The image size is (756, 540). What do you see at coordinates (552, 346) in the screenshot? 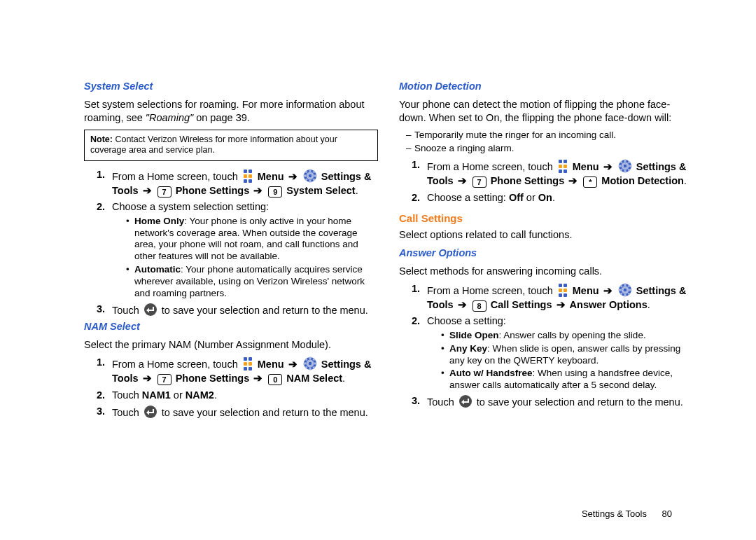
I see `answer-options-steps: 1. From a Home screen, touch Menu ➔ Sett…` at bounding box center [552, 346].